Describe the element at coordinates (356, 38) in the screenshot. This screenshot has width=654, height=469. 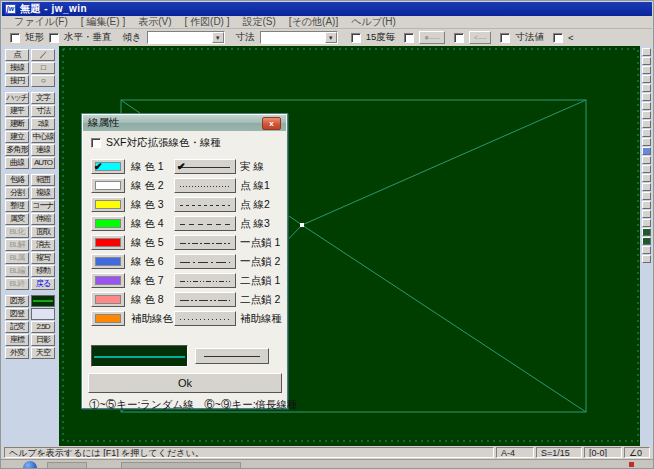
I see `deg15-checkbox` at that location.